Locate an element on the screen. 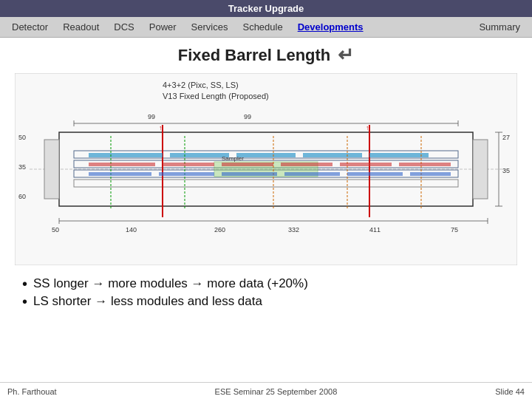 This screenshot has height=399, width=532. svg-text: V13 Fixed Length (Proposed) is located at coordinates (216, 96).